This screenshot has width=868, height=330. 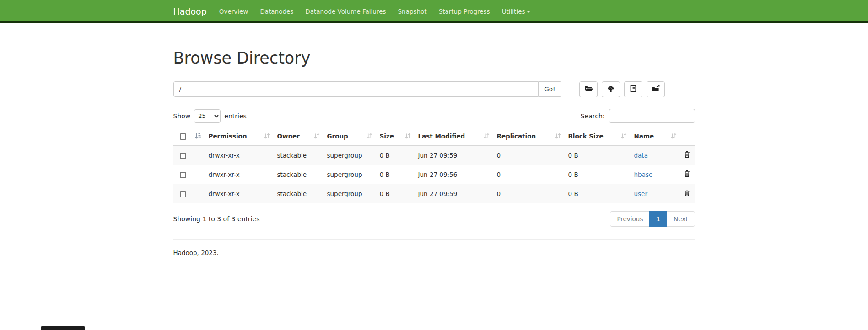 What do you see at coordinates (630, 219) in the screenshot?
I see `pagination-previous: Previous` at bounding box center [630, 219].